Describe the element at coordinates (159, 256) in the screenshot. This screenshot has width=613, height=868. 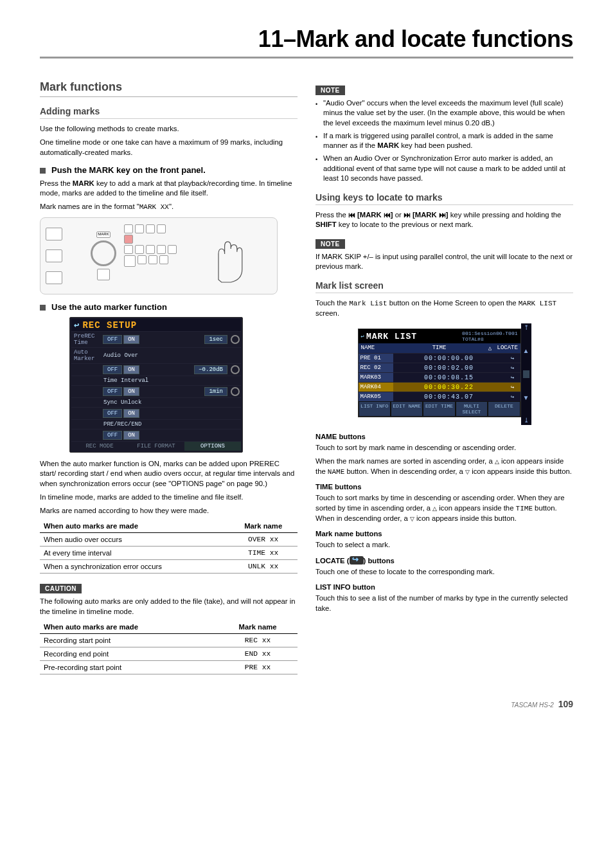
I see `front-panel-illustration: MARK` at that location.